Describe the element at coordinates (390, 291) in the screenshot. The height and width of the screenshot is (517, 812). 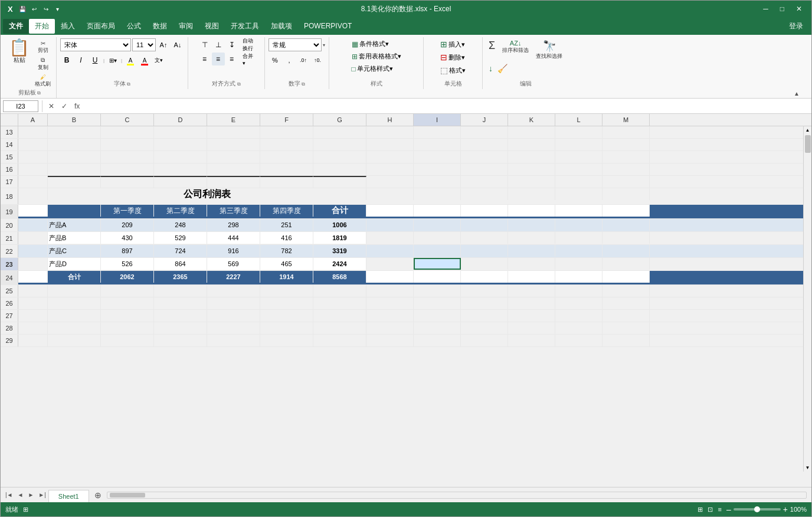
I see `cell-h25` at that location.